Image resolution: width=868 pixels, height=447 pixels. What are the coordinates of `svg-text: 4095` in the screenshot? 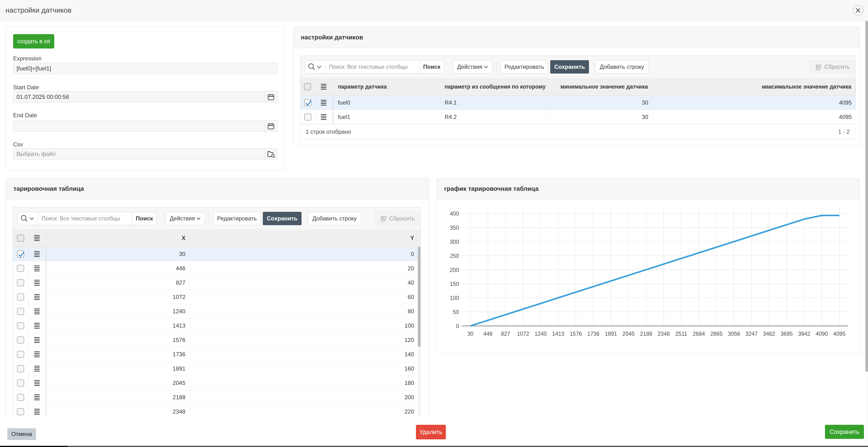 It's located at (839, 334).